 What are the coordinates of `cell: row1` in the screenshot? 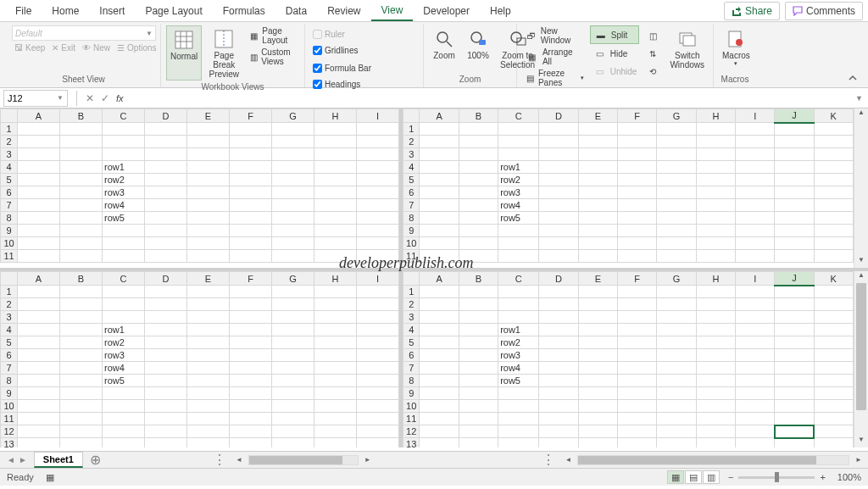 It's located at (124, 331).